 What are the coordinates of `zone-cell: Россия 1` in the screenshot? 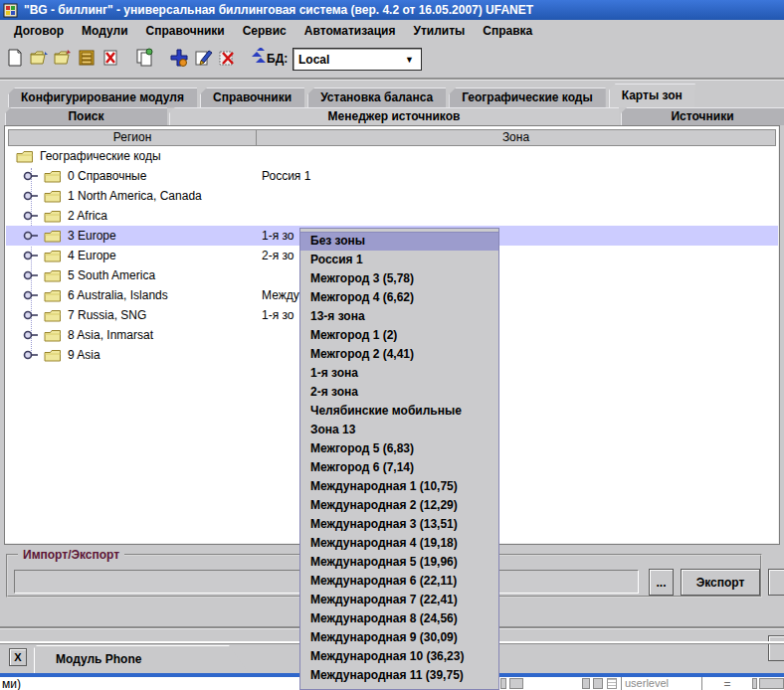 It's located at (287, 176).